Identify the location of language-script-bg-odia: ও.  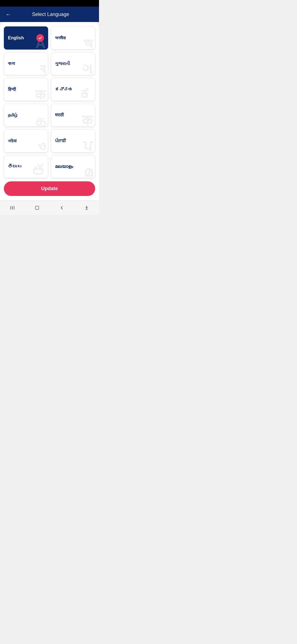
(42, 146).